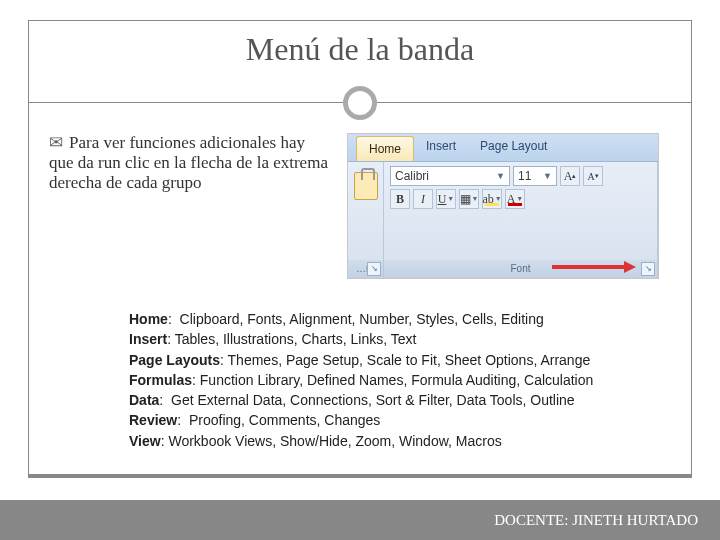 The width and height of the screenshot is (720, 540). I want to click on font-color-label: A, so click(512, 200).